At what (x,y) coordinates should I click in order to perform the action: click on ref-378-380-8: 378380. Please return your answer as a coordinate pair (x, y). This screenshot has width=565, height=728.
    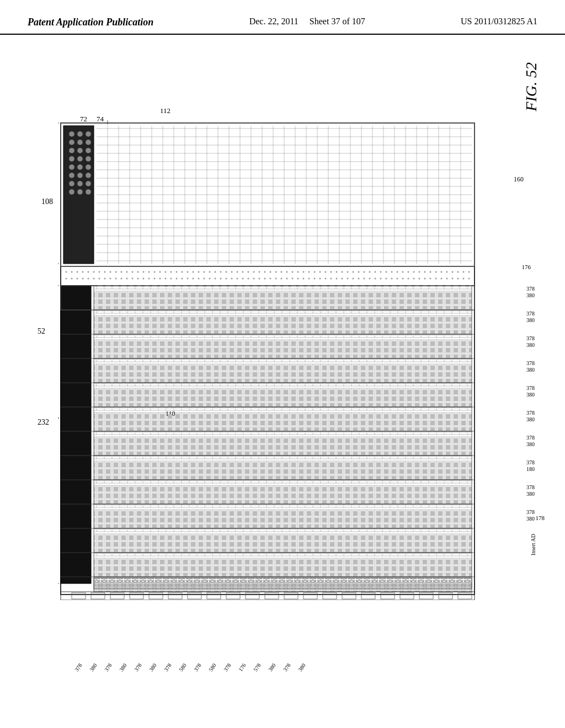
    Looking at the image, I should click on (531, 491).